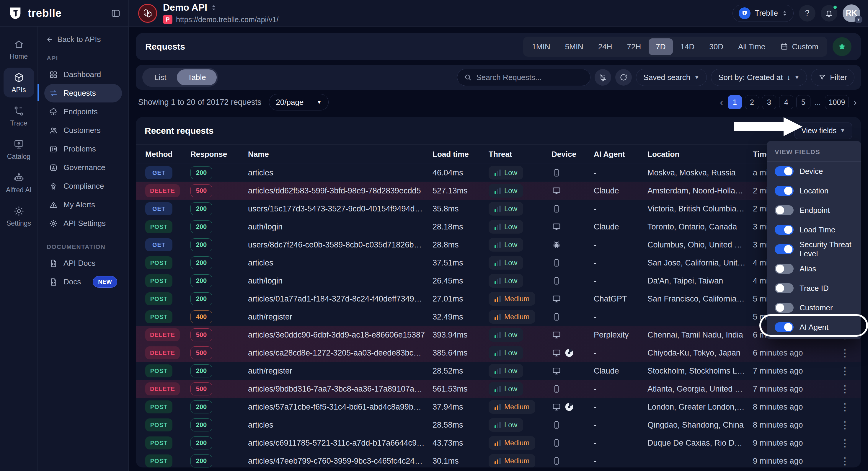  Describe the element at coordinates (784, 210) in the screenshot. I see `toggle-endpoint` at that location.